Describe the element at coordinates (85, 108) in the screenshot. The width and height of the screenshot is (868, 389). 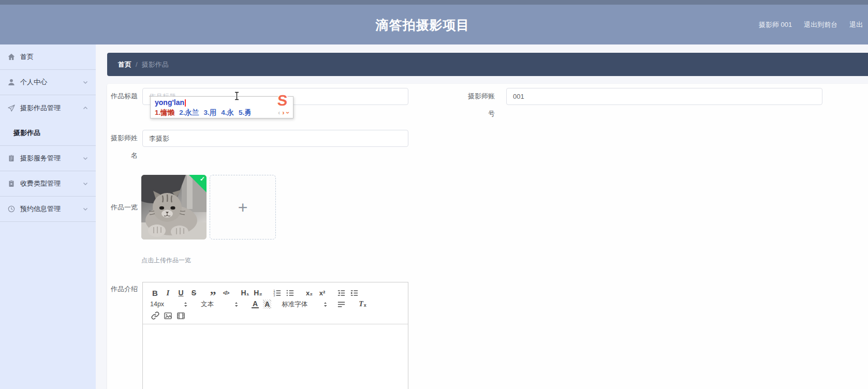
I see `chevron-up-icon` at that location.